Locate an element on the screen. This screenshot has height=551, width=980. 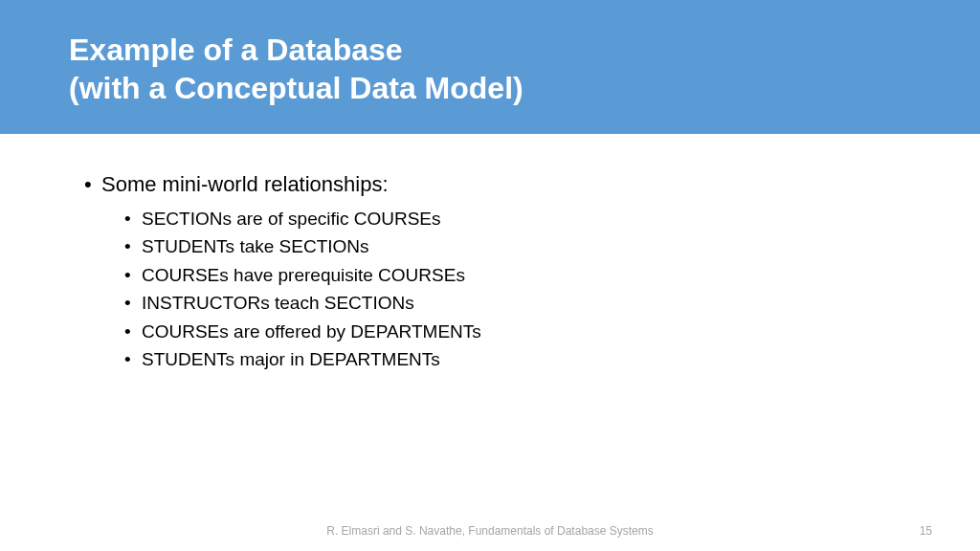
page-number: 15 is located at coordinates (926, 531).